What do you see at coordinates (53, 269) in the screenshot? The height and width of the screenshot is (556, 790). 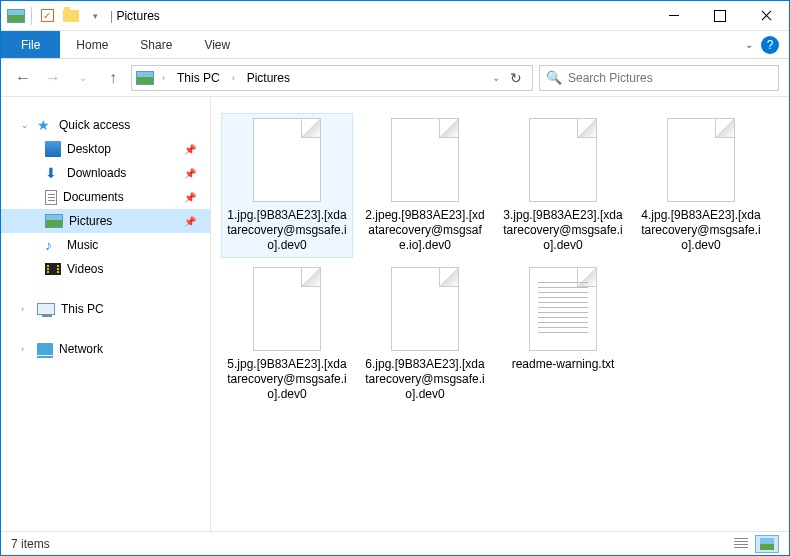 I see `videos-icon` at bounding box center [53, 269].